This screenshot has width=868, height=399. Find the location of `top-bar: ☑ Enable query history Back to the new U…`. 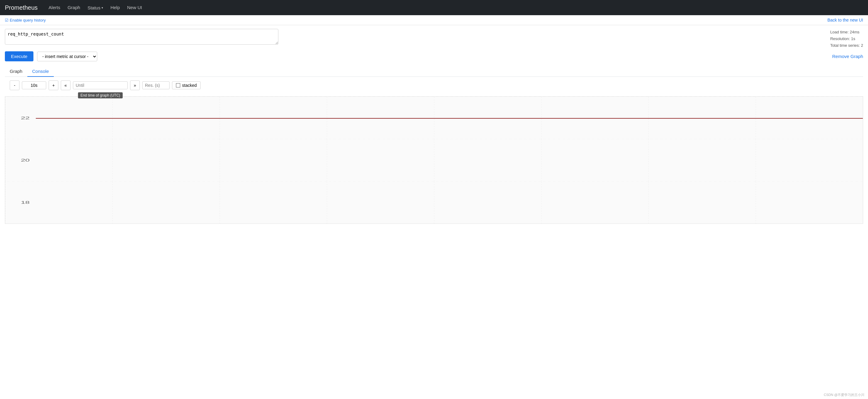

top-bar: ☑ Enable query history Back to the new U… is located at coordinates (434, 20).